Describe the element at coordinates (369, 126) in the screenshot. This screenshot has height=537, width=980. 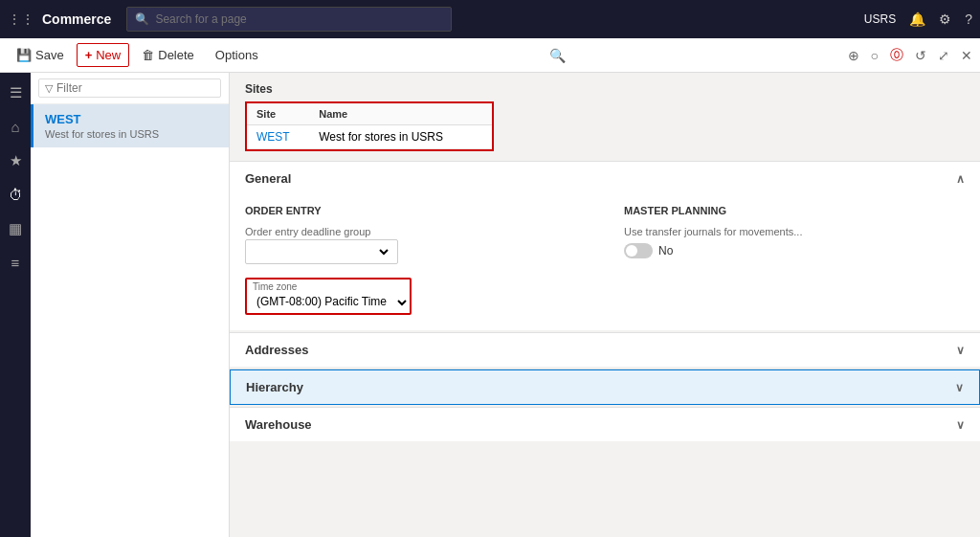
I see `sites-table: Site Name WEST West for stores in USRS` at that location.